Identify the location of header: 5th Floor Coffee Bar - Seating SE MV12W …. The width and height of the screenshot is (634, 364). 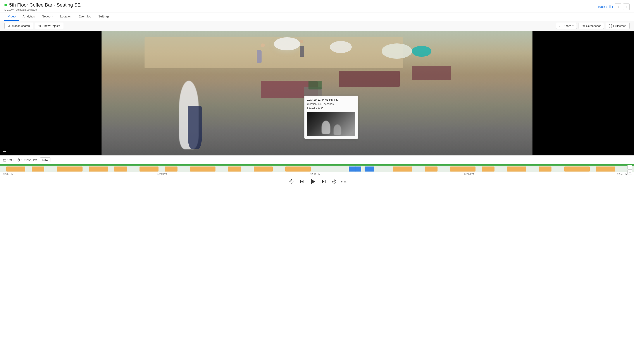
(317, 6).